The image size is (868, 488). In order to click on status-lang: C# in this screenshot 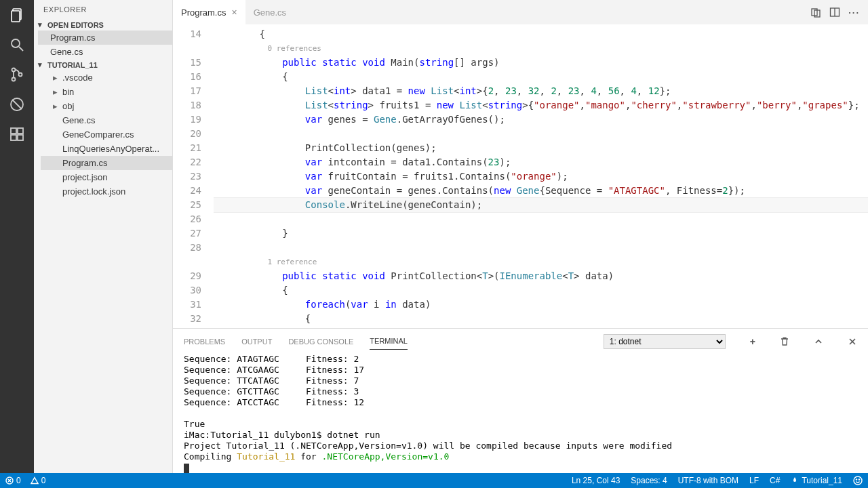, I will do `click(774, 481)`.